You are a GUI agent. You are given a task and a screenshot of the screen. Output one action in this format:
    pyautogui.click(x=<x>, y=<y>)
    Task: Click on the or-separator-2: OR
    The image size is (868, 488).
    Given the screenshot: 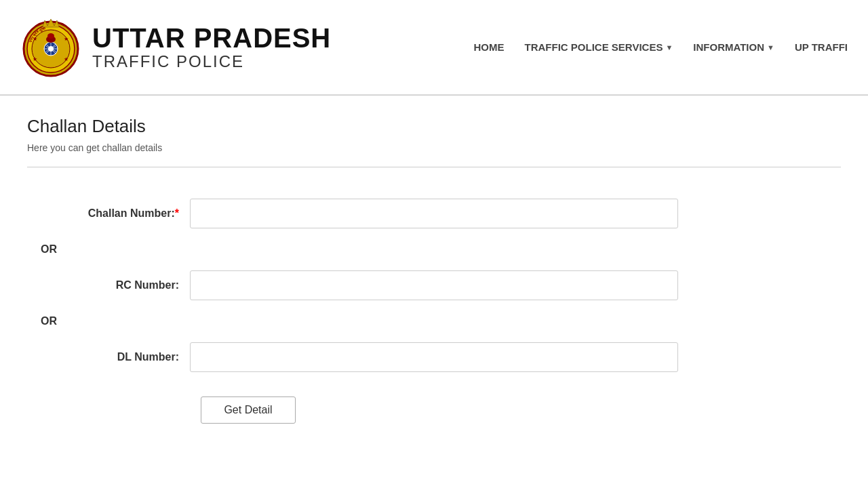 What is the action you would take?
    pyautogui.click(x=434, y=321)
    